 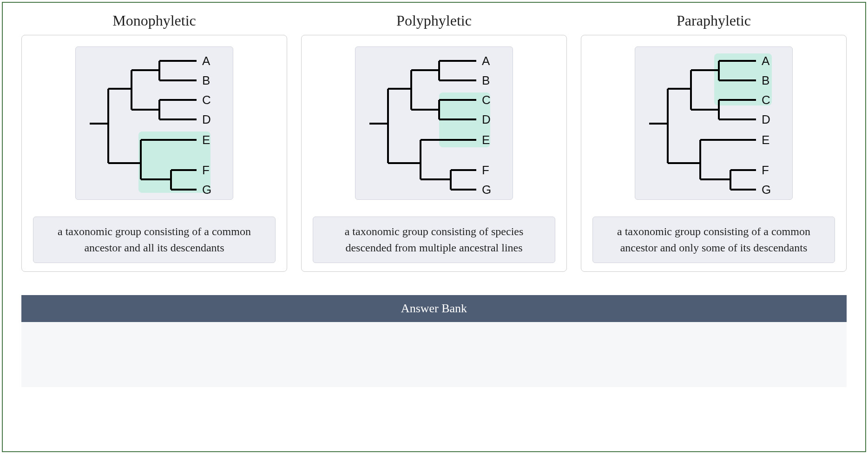 What do you see at coordinates (434, 20) in the screenshot?
I see `card-title: Polyphyletic` at bounding box center [434, 20].